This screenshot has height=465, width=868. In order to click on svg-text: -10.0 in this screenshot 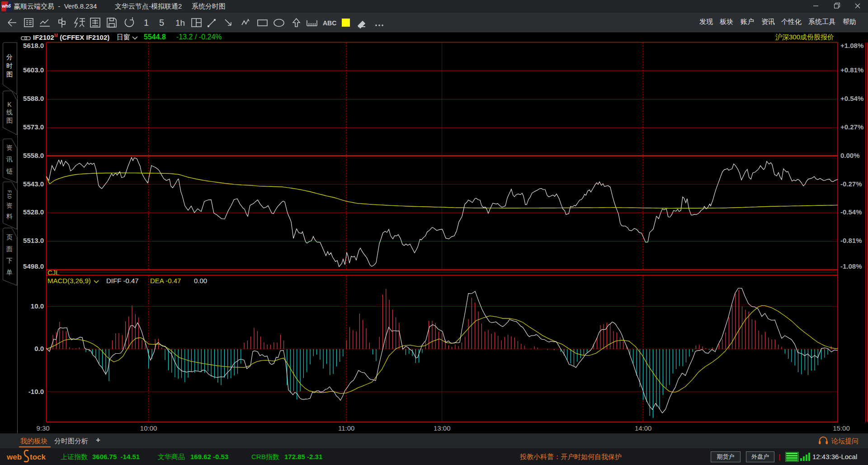, I will do `click(36, 392)`.